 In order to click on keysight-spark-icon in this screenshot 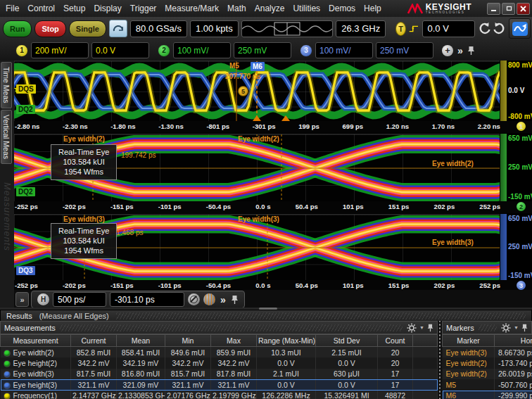, I will do `click(415, 8)`.